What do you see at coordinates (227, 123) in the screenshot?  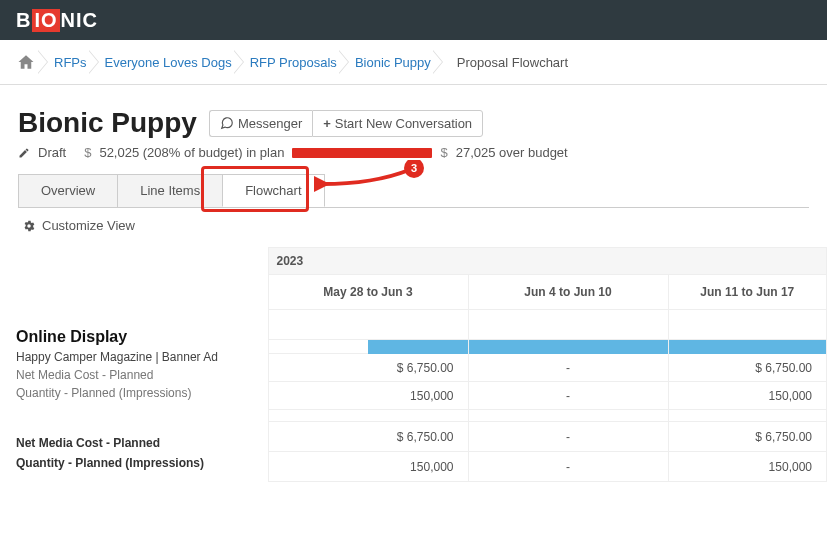 I see `chat-icon` at bounding box center [227, 123].